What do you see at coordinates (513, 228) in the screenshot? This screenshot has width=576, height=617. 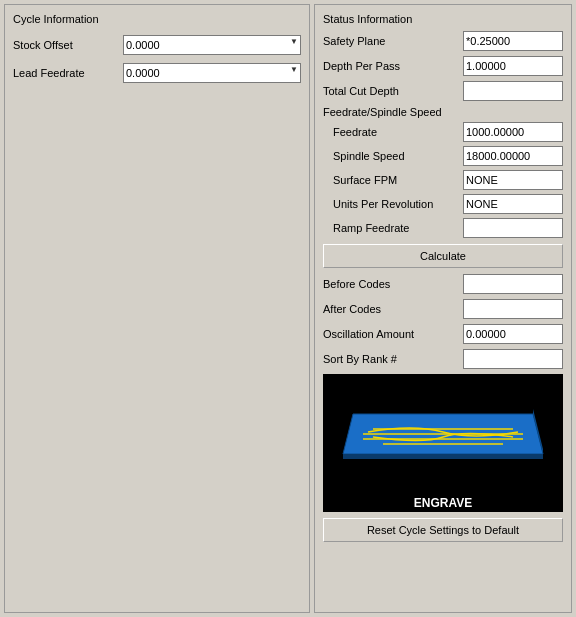 I see `ramp-feedrate-input` at bounding box center [513, 228].